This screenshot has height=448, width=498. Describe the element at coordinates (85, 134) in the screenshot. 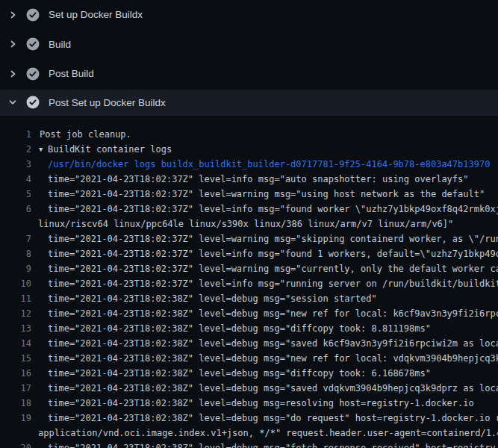

I see `log-text: Post job cleanup.` at that location.